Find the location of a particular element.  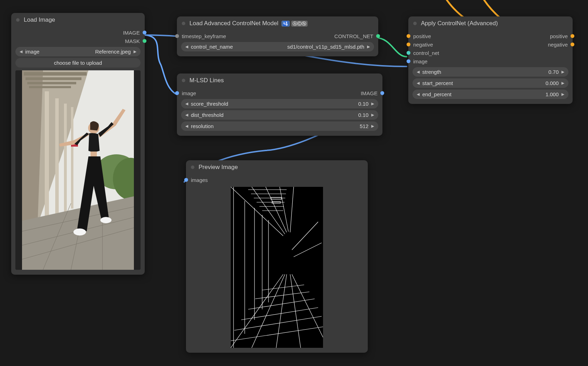

output-label-negative: negative is located at coordinates (558, 45).